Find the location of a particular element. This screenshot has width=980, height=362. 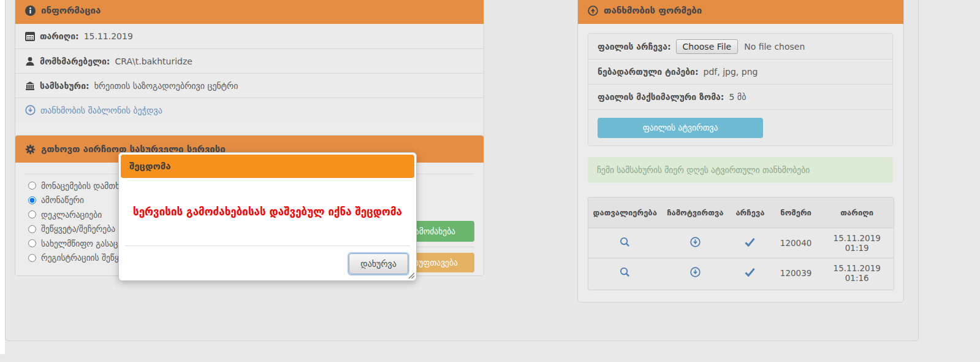

upload-file-button: ფაილის ატვირთვა is located at coordinates (680, 128).